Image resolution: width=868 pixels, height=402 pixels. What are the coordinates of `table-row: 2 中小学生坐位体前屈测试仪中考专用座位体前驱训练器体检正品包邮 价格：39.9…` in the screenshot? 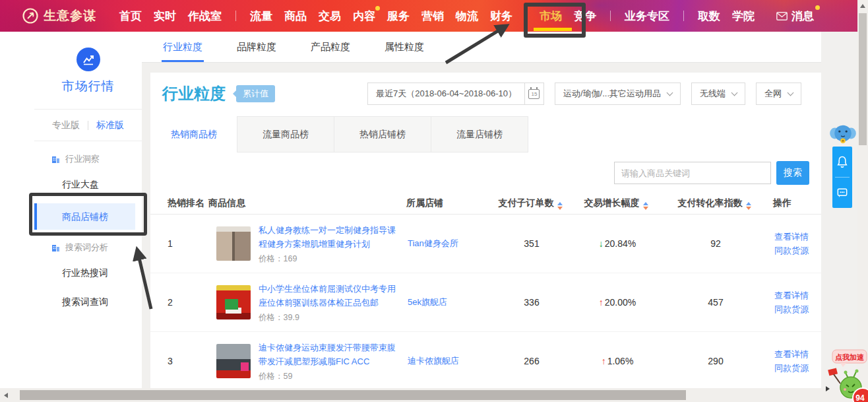 It's located at (485, 302).